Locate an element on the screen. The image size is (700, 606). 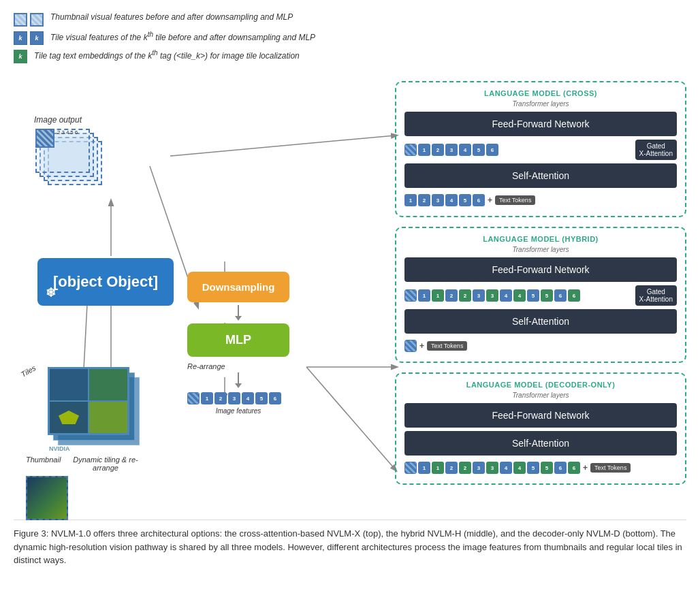
legend-item-thumbnail: Thumbnail visual features before and aft… is located at coordinates (350, 19).